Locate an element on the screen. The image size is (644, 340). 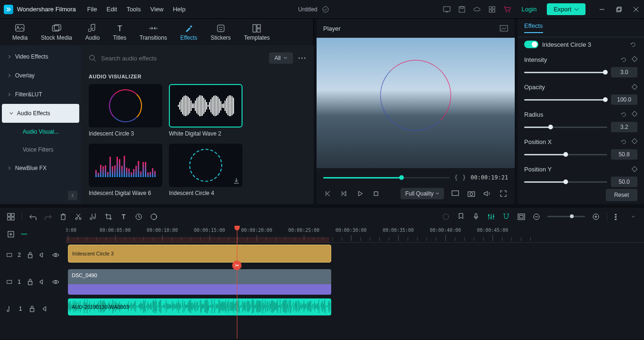
tab-templates: Templates is located at coordinates (257, 32).